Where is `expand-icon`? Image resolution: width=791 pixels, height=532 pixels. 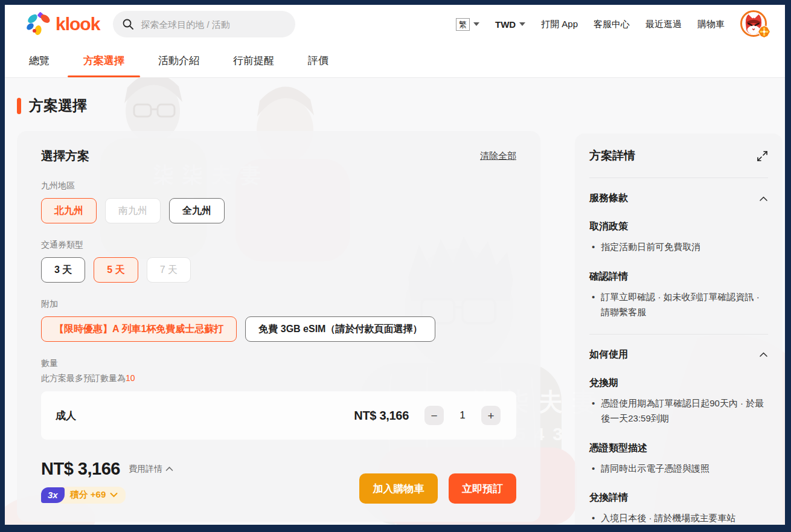
expand-icon is located at coordinates (762, 156).